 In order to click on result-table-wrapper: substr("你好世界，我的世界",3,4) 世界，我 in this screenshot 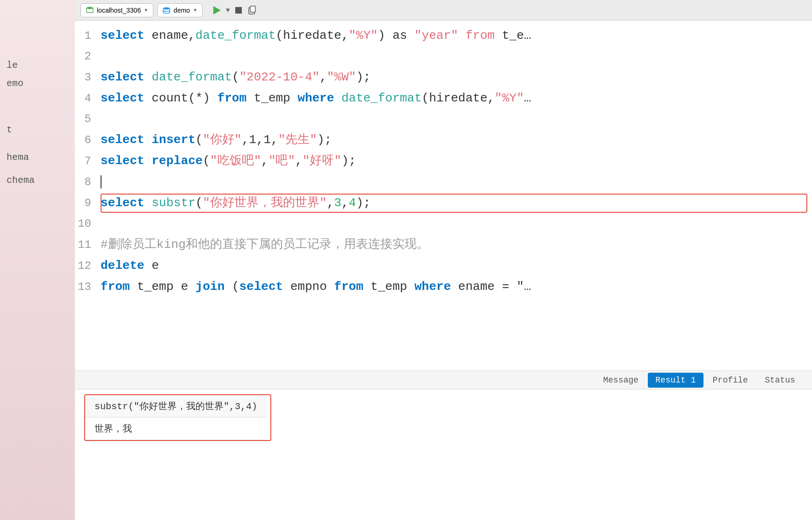, I will do `click(443, 419)`.